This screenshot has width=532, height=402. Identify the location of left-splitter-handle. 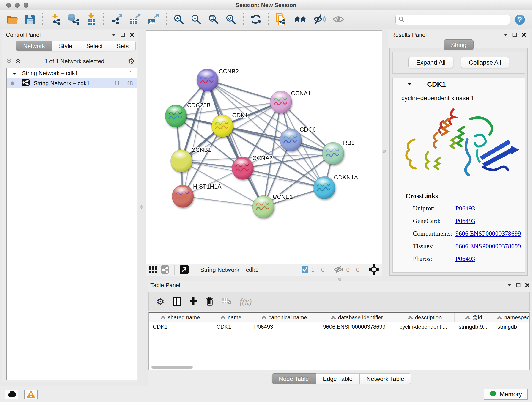
(141, 207).